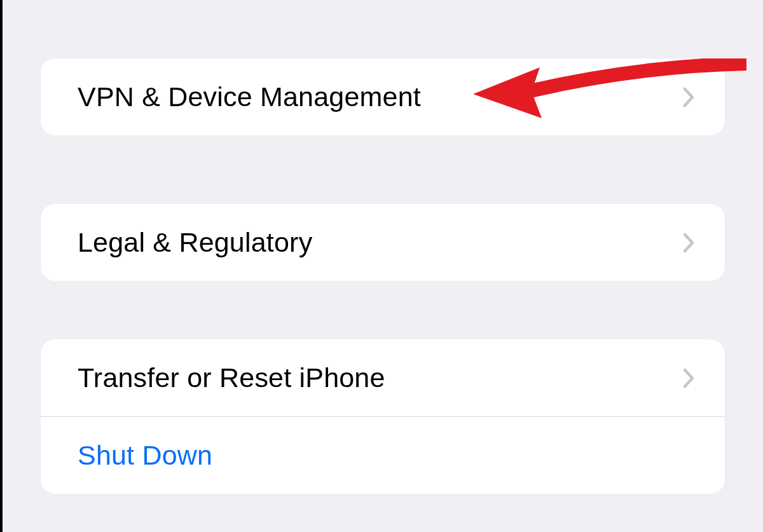  What do you see at coordinates (386, 455) in the screenshot?
I see `settings-row-label: Shut Down` at bounding box center [386, 455].